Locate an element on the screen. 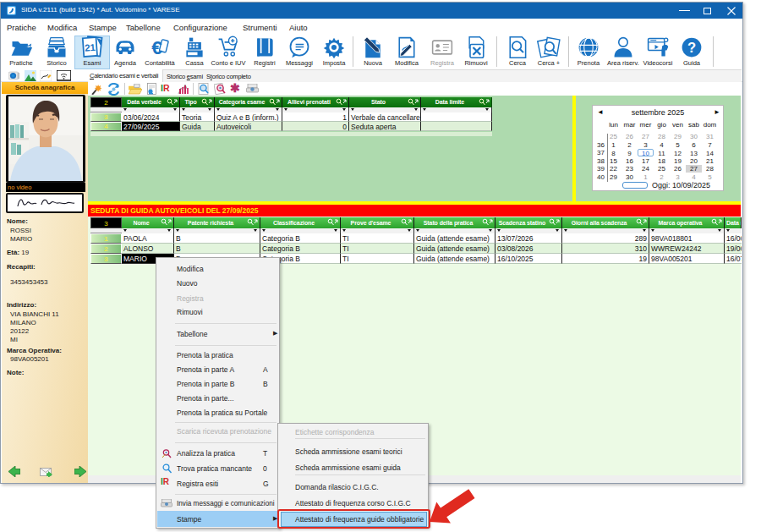 The width and height of the screenshot is (761, 532). svg-text: 21 is located at coordinates (90, 47).